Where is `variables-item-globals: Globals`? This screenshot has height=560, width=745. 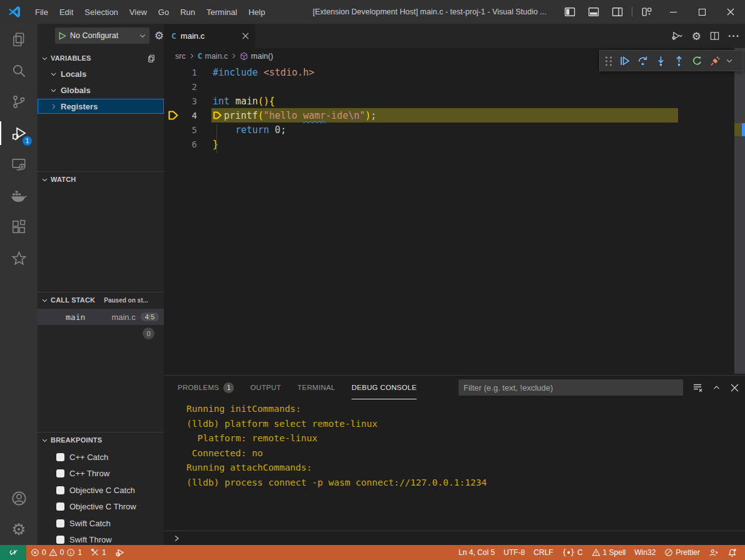
variables-item-globals: Globals is located at coordinates (101, 90).